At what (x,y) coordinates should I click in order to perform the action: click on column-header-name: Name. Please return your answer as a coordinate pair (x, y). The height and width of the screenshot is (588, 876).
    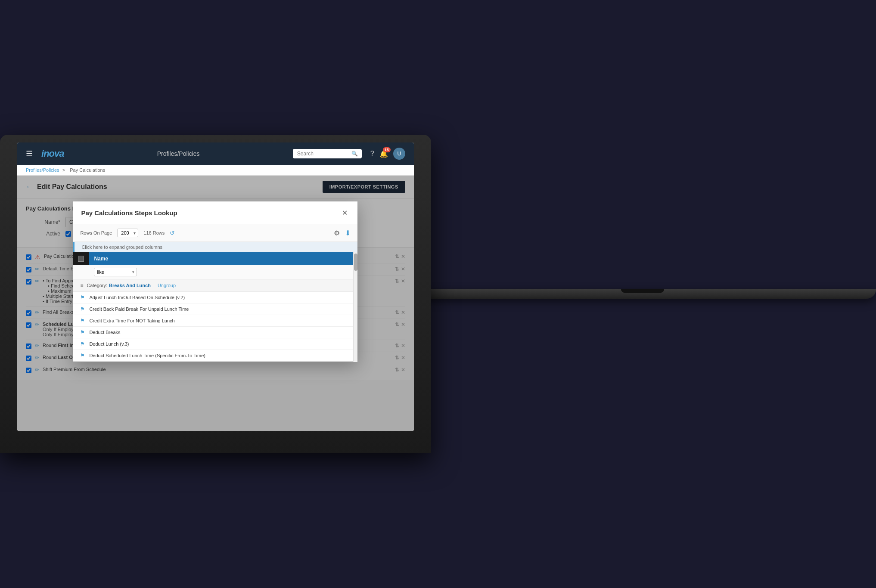
    Looking at the image, I should click on (221, 259).